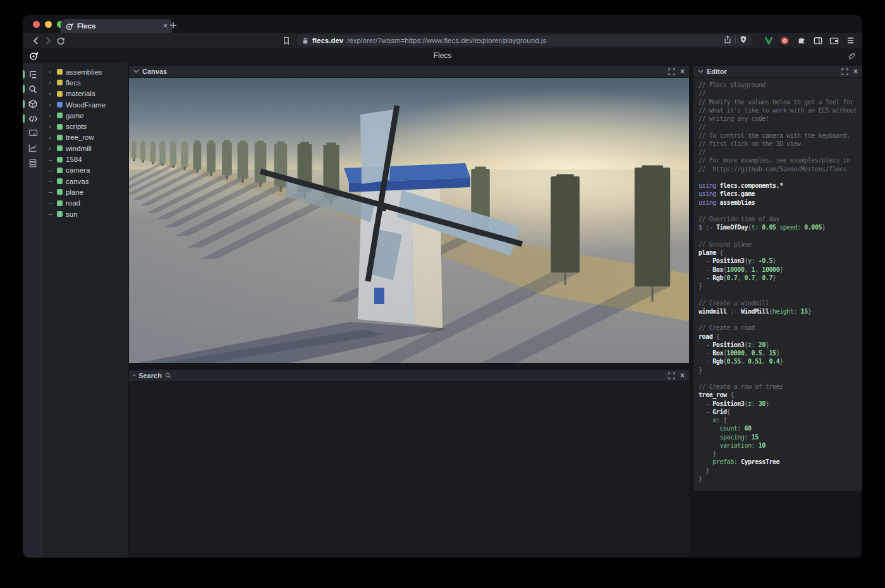 The height and width of the screenshot is (588, 885). I want to click on sidebar-item-code, so click(33, 119).